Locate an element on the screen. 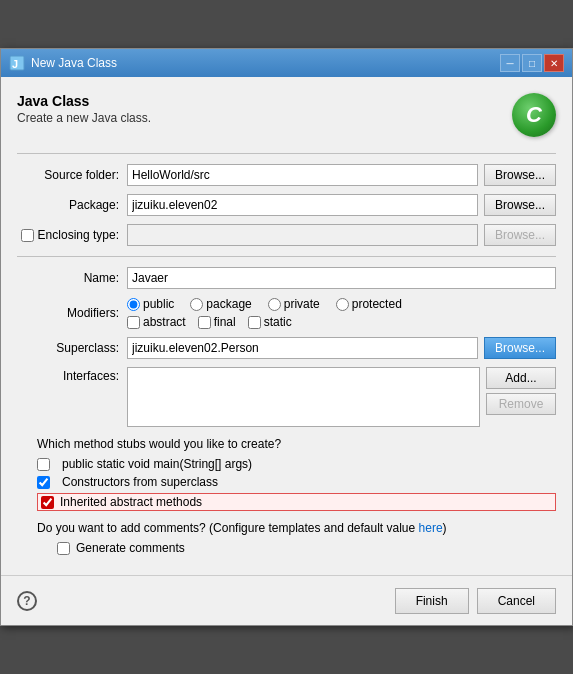 The image size is (573, 674). modifiers-row: Modifiers: public package private protec… is located at coordinates (286, 313).